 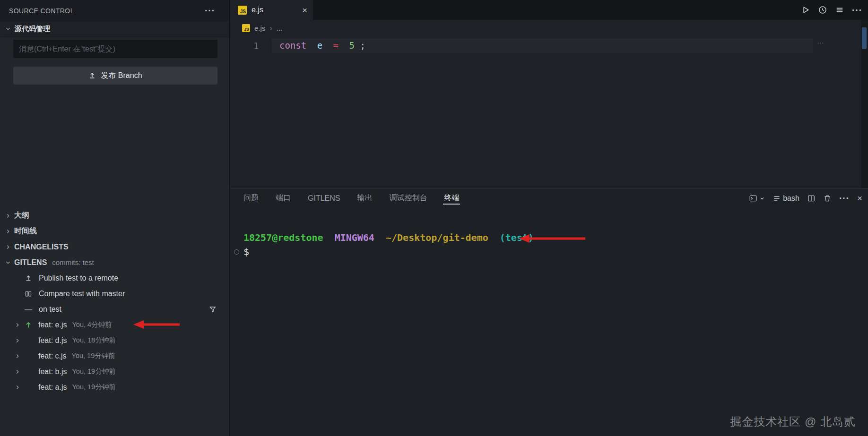 I want to click on publish-branch-label: 发布 Branch, so click(x=121, y=76).